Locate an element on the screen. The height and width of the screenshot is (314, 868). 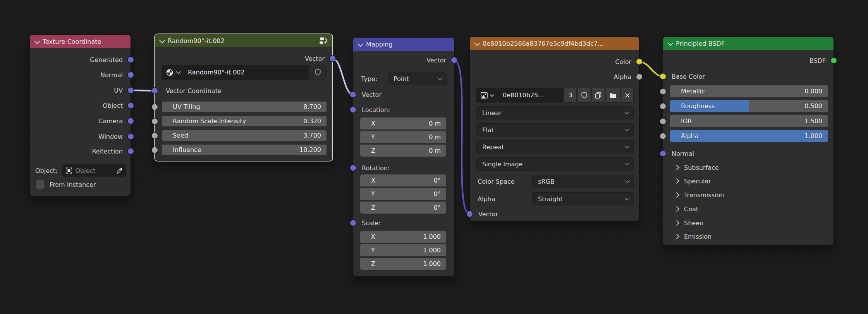
socket-input-rotation is located at coordinates (353, 168).